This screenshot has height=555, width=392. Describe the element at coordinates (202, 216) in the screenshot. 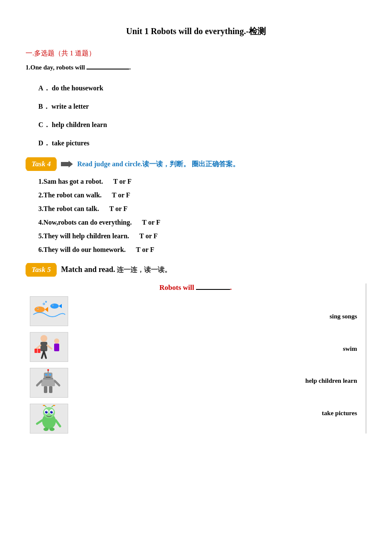

I see `task4-tf-list: 1.Sam has got a robot. T or F 2.The robo…` at that location.